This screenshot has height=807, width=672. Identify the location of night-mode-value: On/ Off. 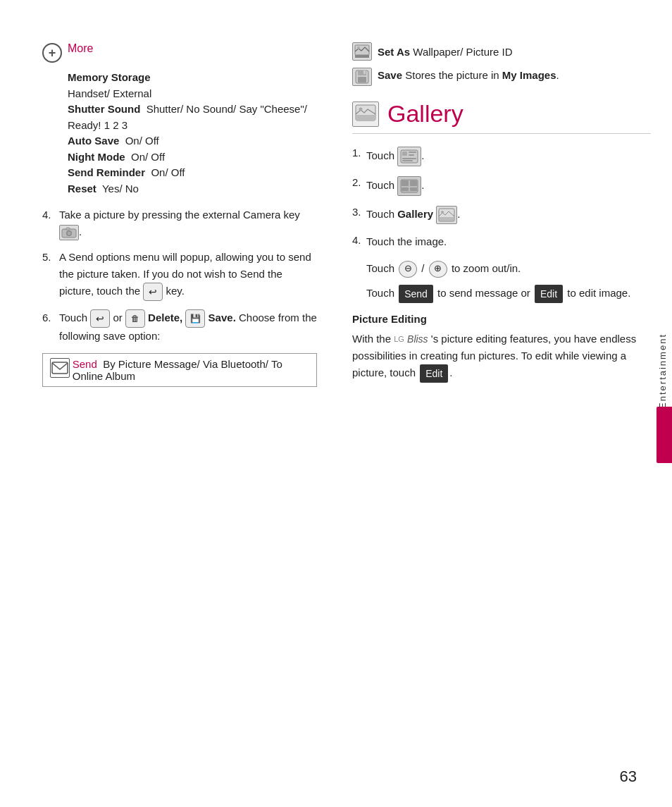
(147, 156).